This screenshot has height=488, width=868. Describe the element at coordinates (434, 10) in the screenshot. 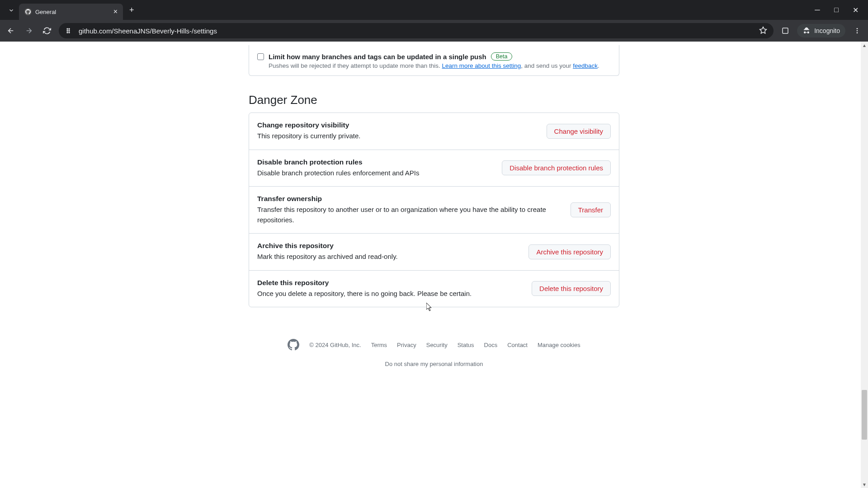

I see `tab-strip: General × + ─ □ ✕` at that location.